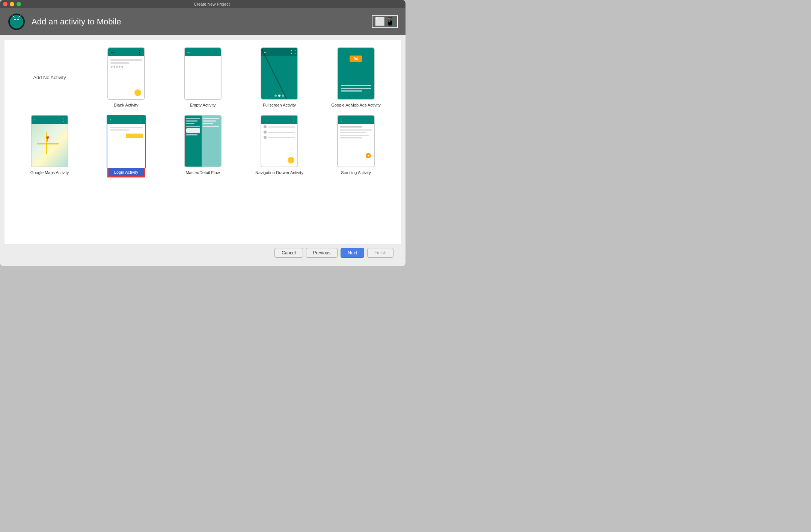 Image resolution: width=811 pixels, height=532 pixels. Describe the element at coordinates (288, 253) in the screenshot. I see `cancel-button: Cancel` at that location.